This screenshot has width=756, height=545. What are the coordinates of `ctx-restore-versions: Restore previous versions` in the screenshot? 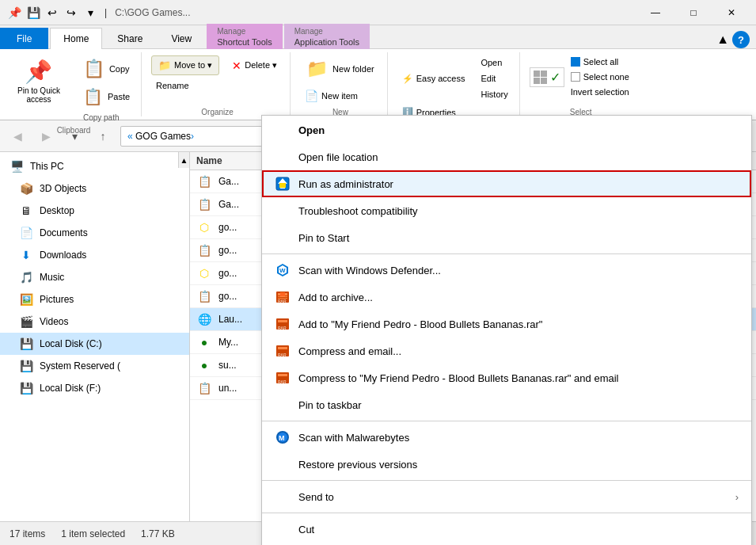 It's located at (507, 464).